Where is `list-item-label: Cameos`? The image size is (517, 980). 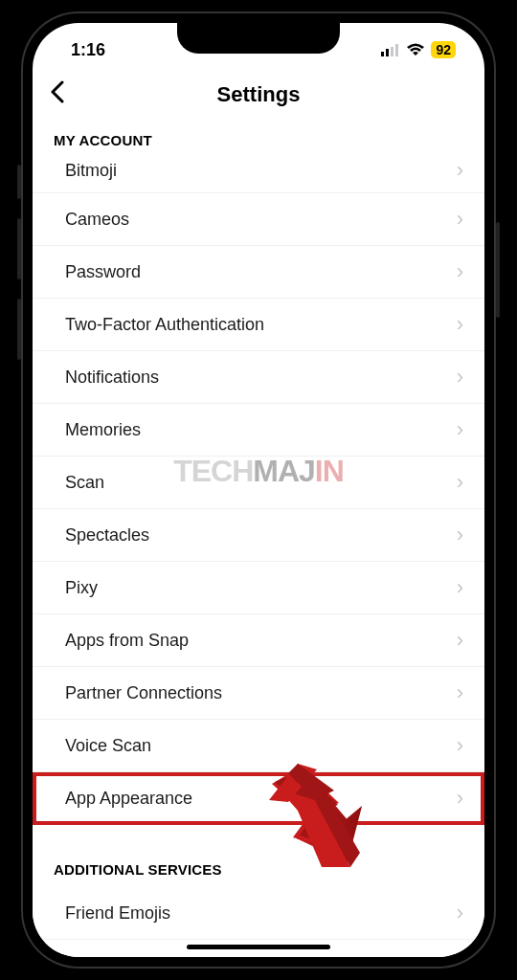
list-item-label: Cameos is located at coordinates (98, 220).